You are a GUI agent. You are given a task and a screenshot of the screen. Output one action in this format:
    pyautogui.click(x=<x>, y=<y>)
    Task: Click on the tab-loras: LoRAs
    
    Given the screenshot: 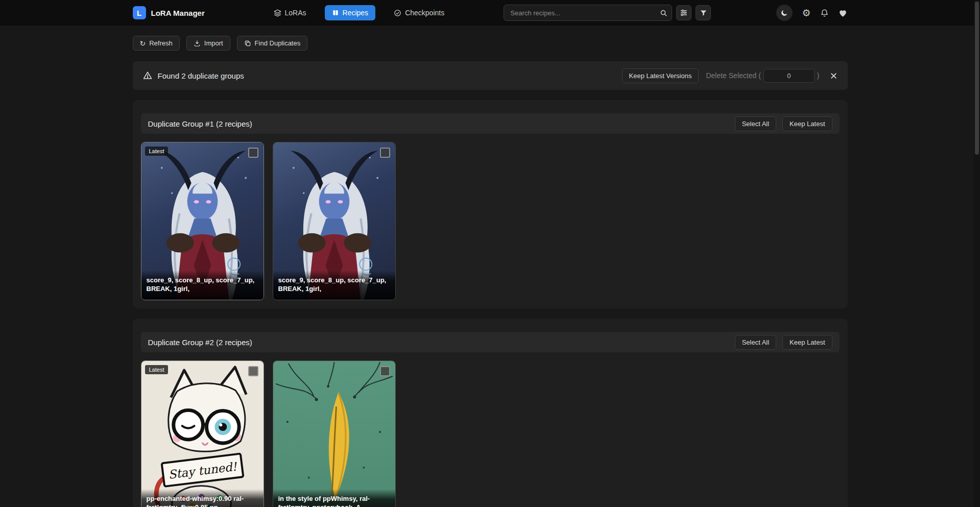 What is the action you would take?
    pyautogui.click(x=290, y=13)
    